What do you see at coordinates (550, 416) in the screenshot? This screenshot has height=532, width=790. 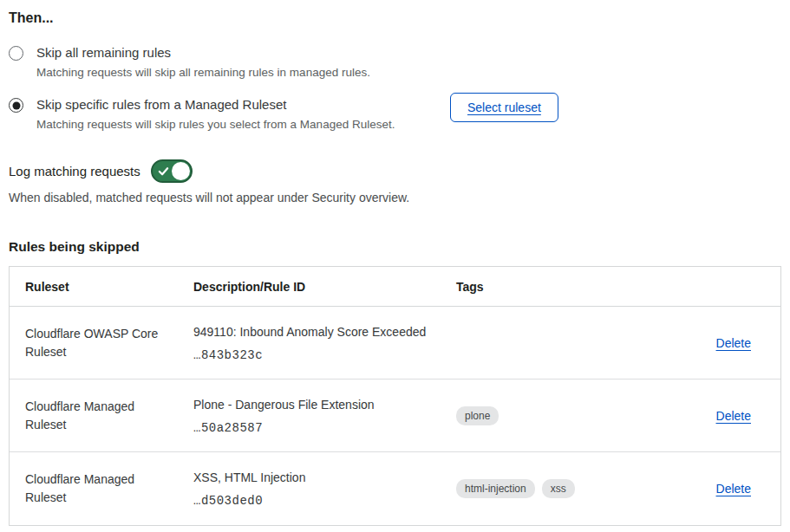 I see `tags-cell: plone` at bounding box center [550, 416].